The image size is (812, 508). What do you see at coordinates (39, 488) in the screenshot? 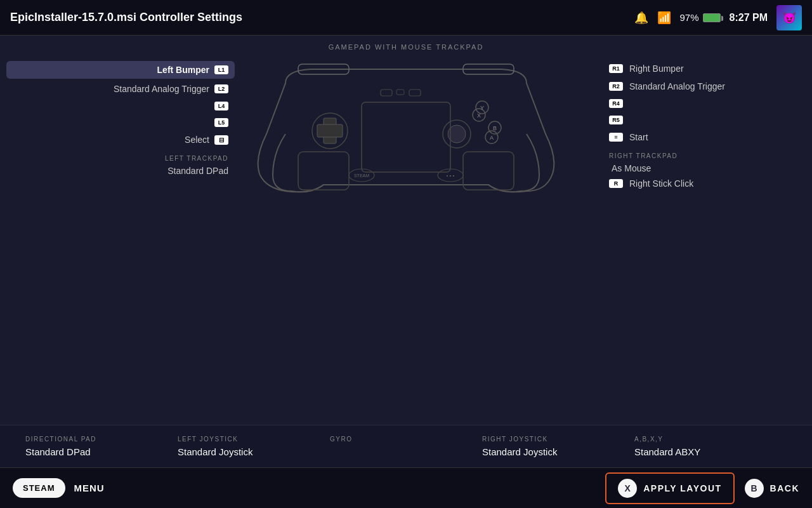
I see `steam-button: STEAM` at bounding box center [39, 488].